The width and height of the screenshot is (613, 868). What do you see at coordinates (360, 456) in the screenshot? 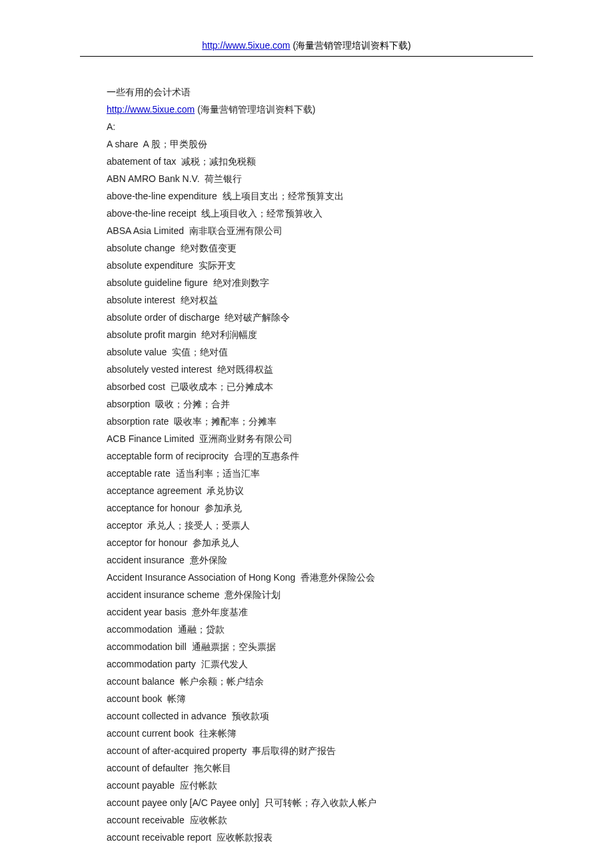
I see `glossary-entry: acceptable form of reciprocity 合理的互惠条件` at bounding box center [360, 456].